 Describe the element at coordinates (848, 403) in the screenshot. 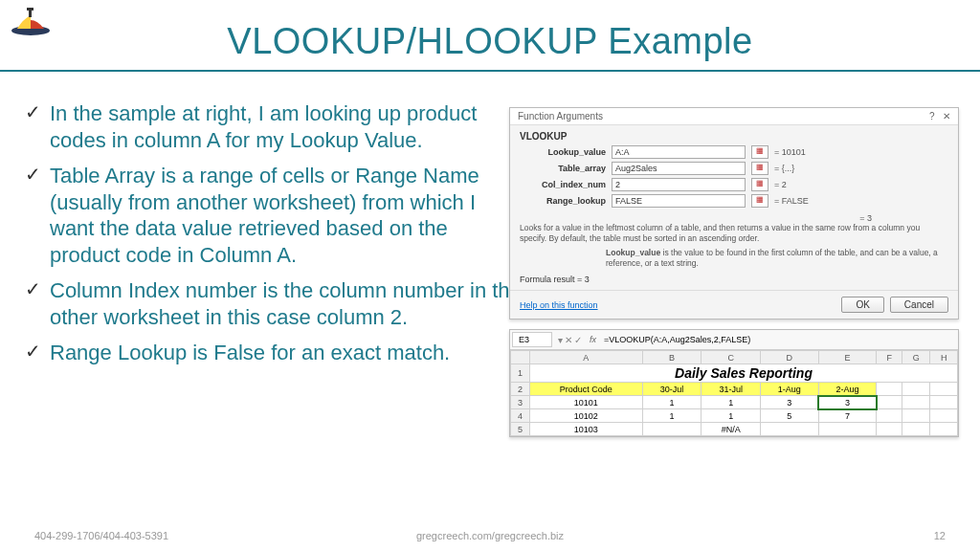

I see `selected-cell: 3` at that location.